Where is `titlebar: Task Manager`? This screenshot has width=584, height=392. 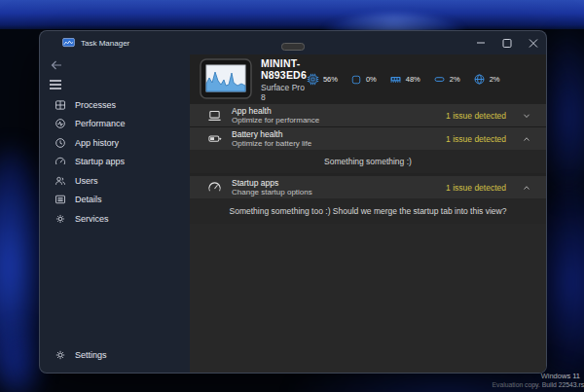 titlebar: Task Manager is located at coordinates (293, 43).